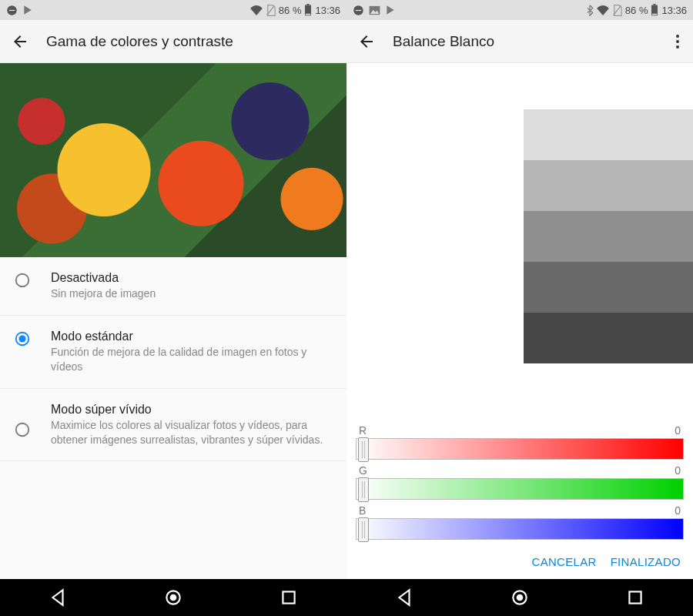 The width and height of the screenshot is (693, 616). What do you see at coordinates (363, 450) in the screenshot?
I see `slider-thumb-r` at bounding box center [363, 450].